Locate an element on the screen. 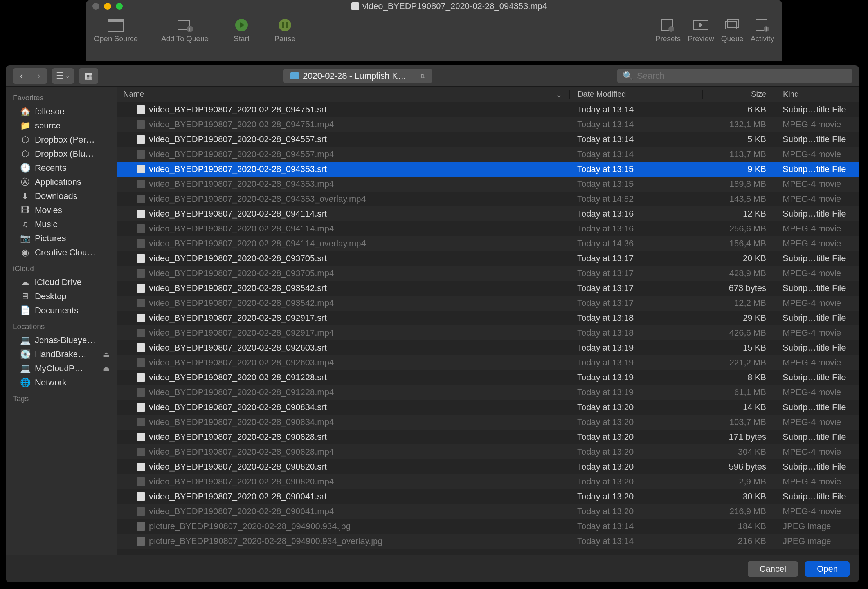  file-row: video_BYEDP190807_2020-02-28_093705.mp4T… is located at coordinates (488, 273).